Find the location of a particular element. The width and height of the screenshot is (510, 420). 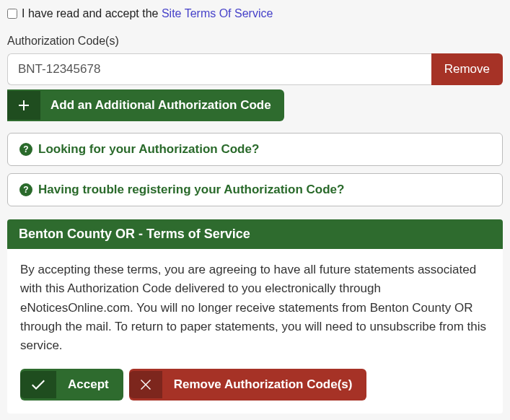

remove-all-label: Remove Authorization Code(s) is located at coordinates (268, 385).